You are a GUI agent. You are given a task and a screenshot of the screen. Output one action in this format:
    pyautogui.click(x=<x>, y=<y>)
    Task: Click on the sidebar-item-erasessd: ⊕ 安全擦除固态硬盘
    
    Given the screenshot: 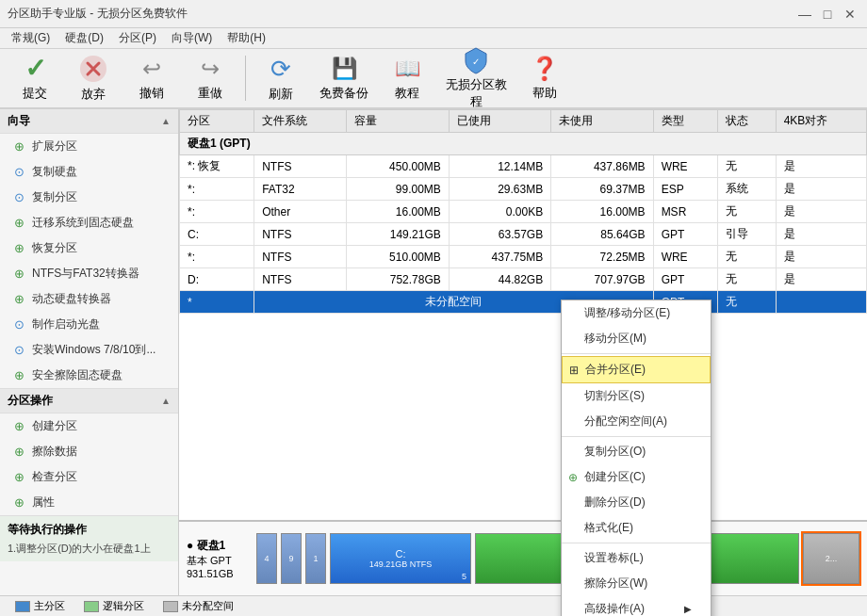 What is the action you would take?
    pyautogui.click(x=89, y=375)
    